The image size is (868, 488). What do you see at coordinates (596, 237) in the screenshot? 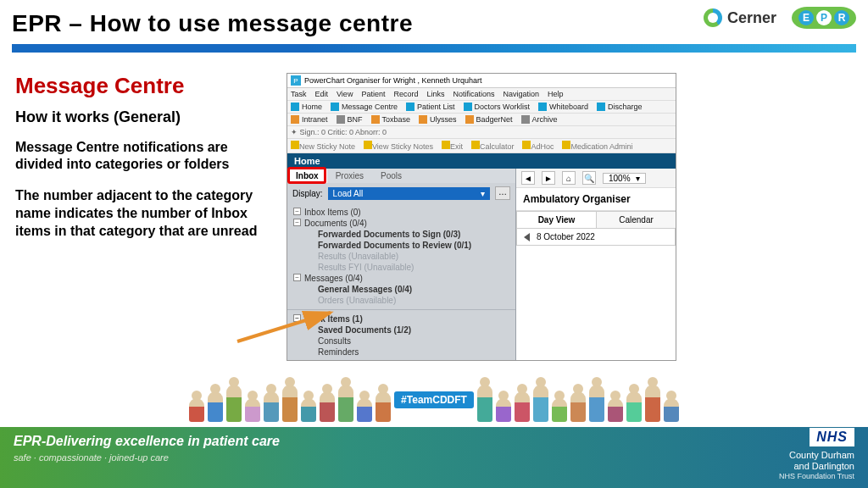
I see `date-selector: 8 October 2022` at bounding box center [596, 237].